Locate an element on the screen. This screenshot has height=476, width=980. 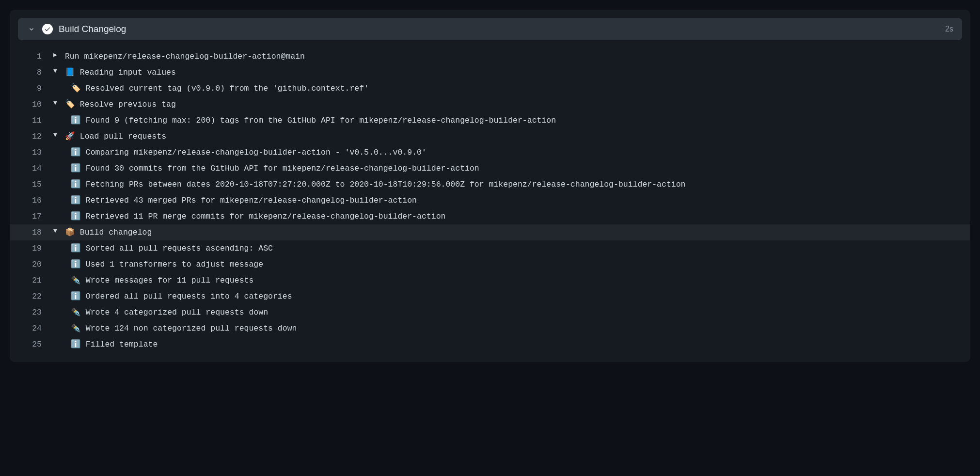
log-line: 9 🏷️ Resolved current tag (v0.9.0) from … is located at coordinates (490, 88).